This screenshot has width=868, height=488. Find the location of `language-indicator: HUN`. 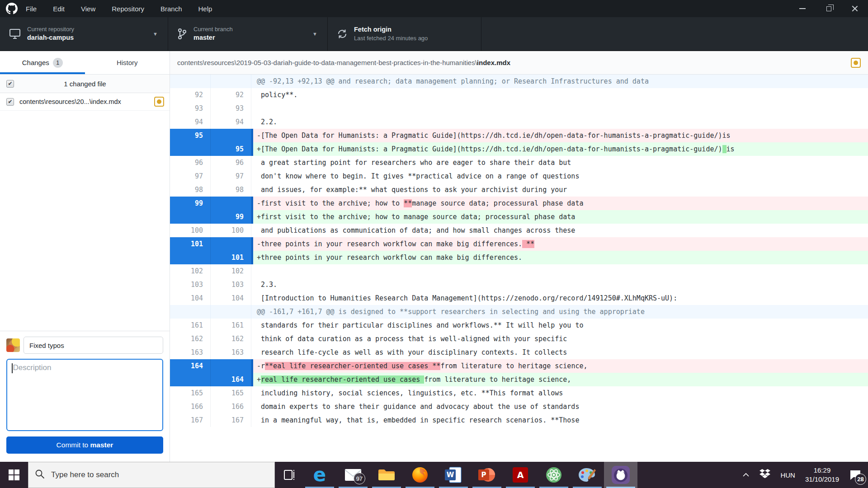

language-indicator: HUN is located at coordinates (788, 475).